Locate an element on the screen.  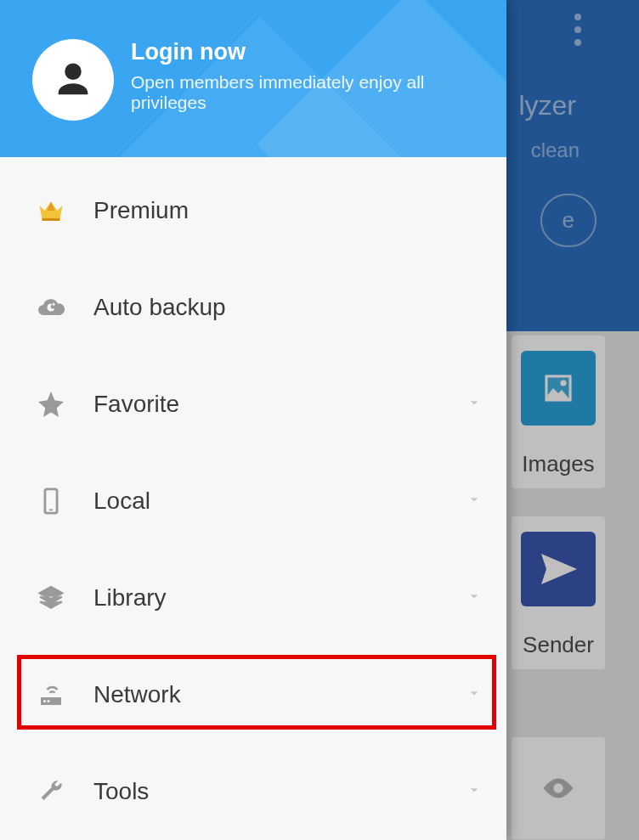
menu-item-network: Network is located at coordinates (253, 695).